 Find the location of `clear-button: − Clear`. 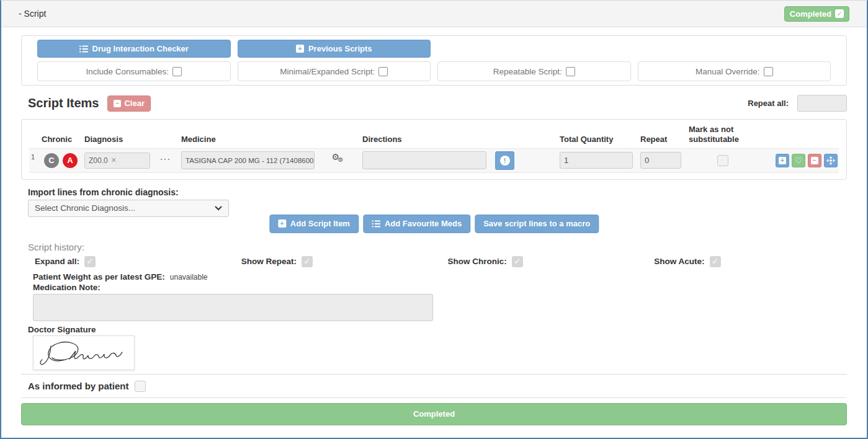

clear-button: − Clear is located at coordinates (129, 104).